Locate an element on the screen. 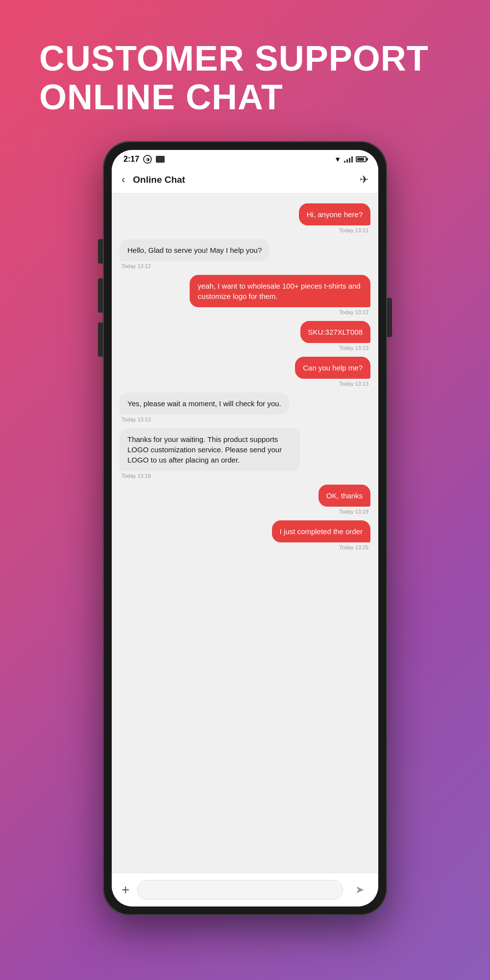 This screenshot has width=490, height=980. add-button: + is located at coordinates (125, 890).